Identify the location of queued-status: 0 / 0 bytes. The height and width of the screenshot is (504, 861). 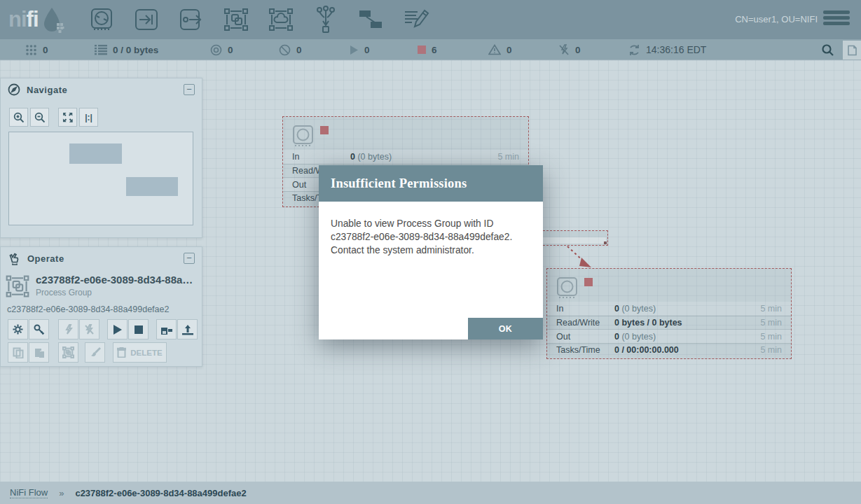
(126, 50).